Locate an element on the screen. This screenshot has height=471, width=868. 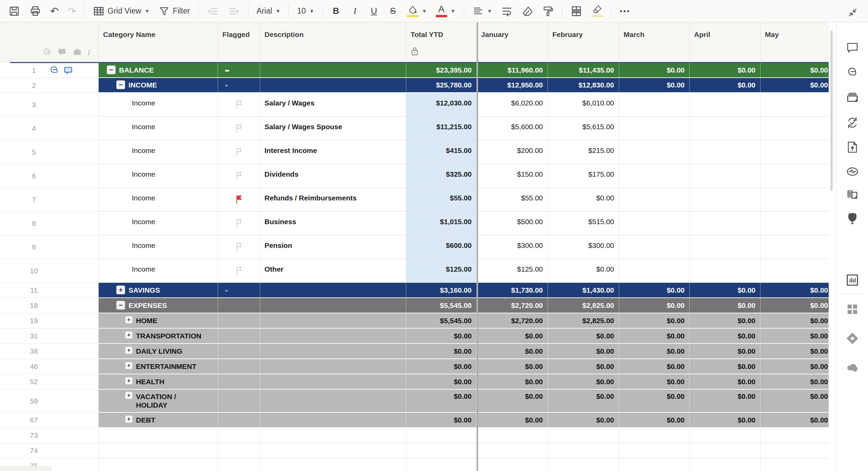
row-comment-icon is located at coordinates (68, 71).